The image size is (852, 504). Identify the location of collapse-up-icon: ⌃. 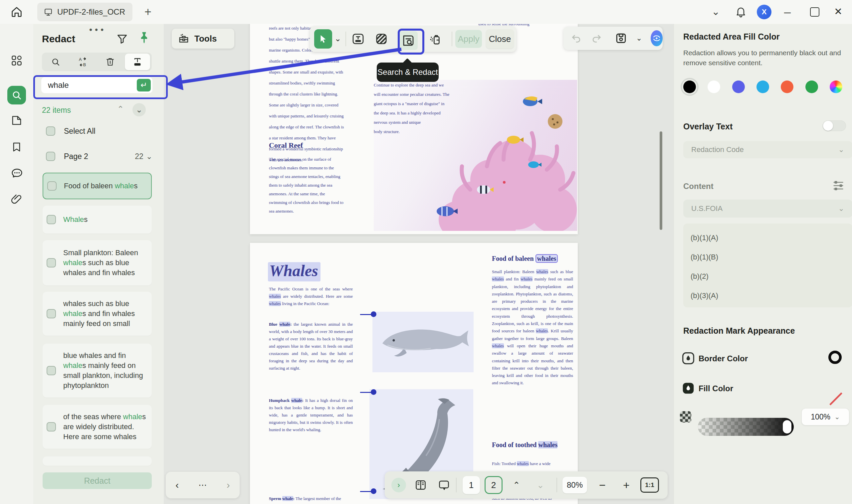
(120, 109).